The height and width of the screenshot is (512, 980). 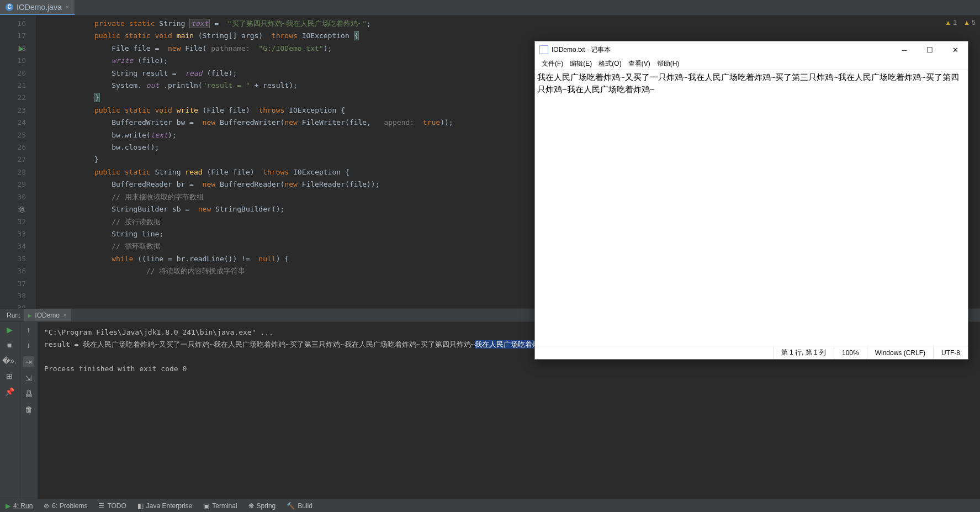 What do you see at coordinates (9, 345) in the screenshot?
I see `stop-icon: ■` at bounding box center [9, 345].